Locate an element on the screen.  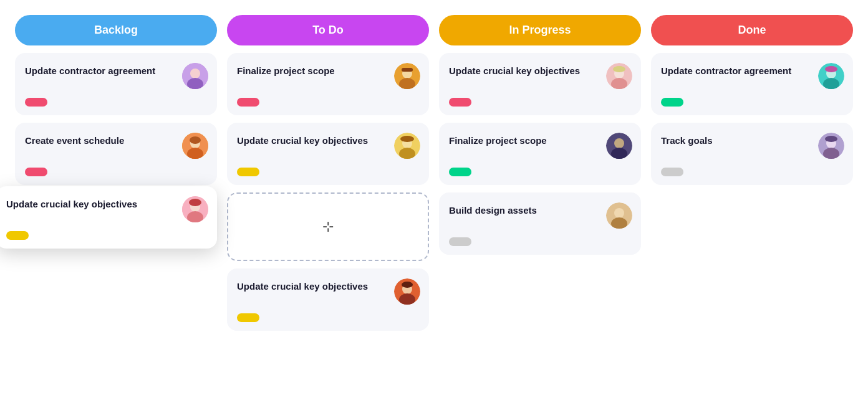
card-t2: Update crucial key objectives is located at coordinates (328, 154).